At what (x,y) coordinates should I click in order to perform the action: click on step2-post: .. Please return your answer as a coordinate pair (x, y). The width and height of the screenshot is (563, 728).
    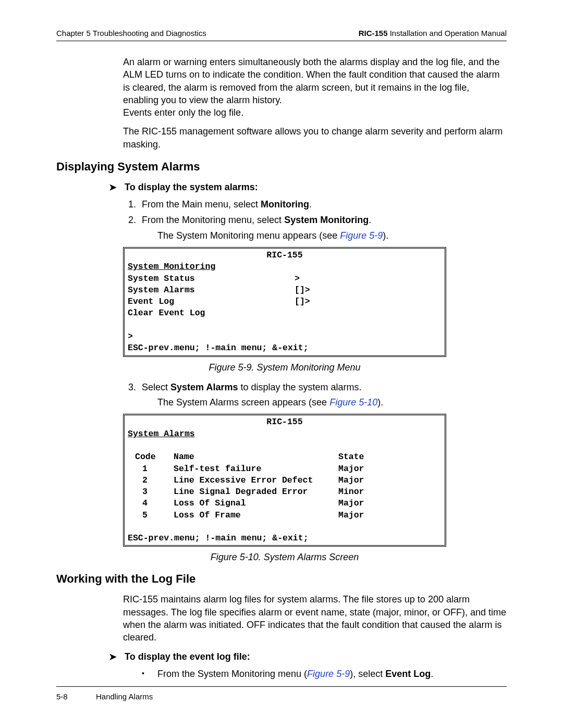
    Looking at the image, I should click on (370, 220).